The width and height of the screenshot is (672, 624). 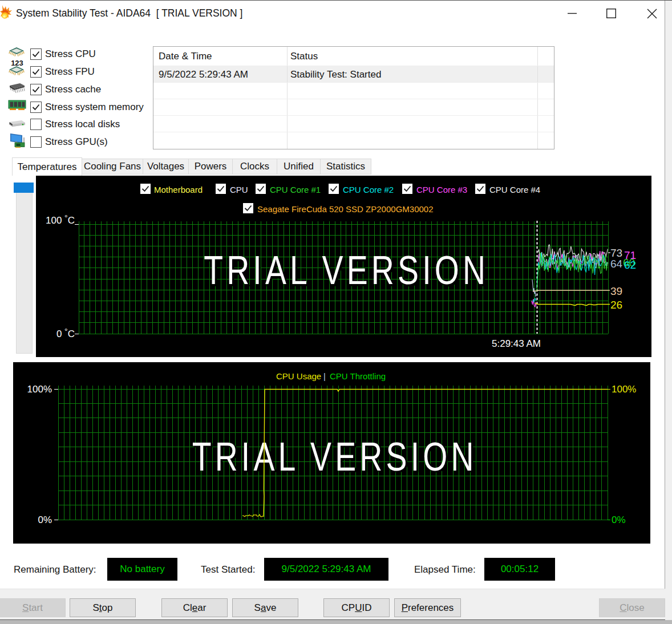 What do you see at coordinates (617, 264) in the screenshot?
I see `svg-text: 64` at bounding box center [617, 264].